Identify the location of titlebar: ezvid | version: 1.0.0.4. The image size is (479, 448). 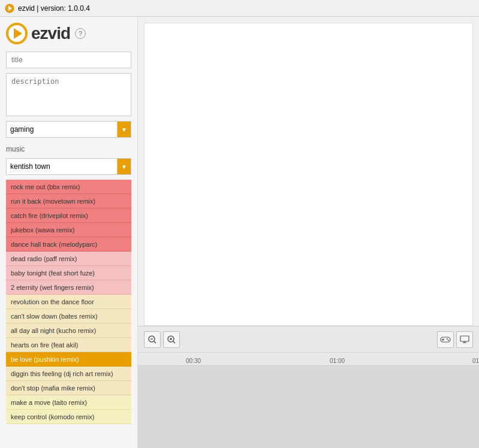
(240, 8).